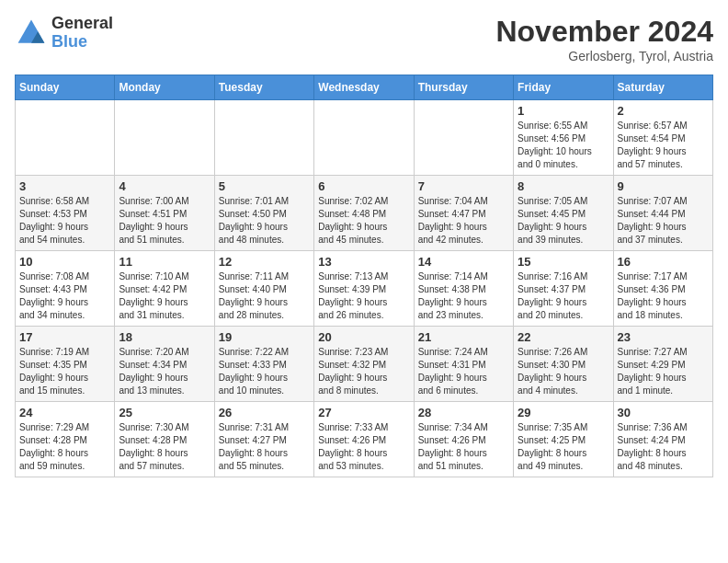 The image size is (728, 563). What do you see at coordinates (463, 289) in the screenshot?
I see `calendar-cell: 14Sunrise: 7:14 AM Sunset: 4:38 PM Dayli…` at bounding box center [463, 289].